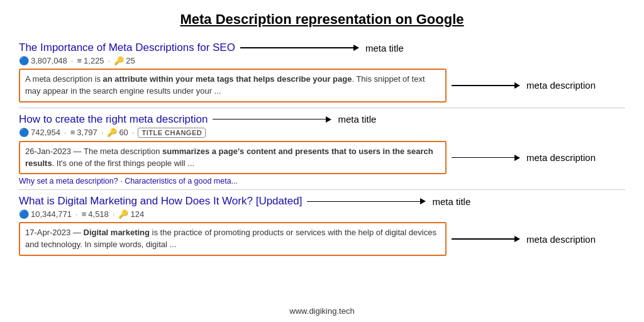 The height and width of the screenshot is (322, 644). Describe the element at coordinates (98, 214) in the screenshot. I see `stat-value: 4,518` at that location.